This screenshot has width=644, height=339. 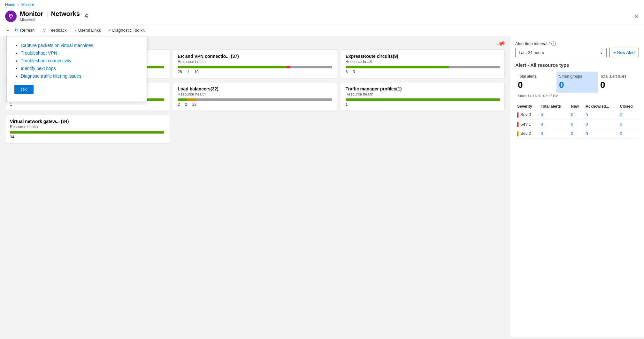 What do you see at coordinates (554, 44) in the screenshot?
I see `info-icon: i` at bounding box center [554, 44].